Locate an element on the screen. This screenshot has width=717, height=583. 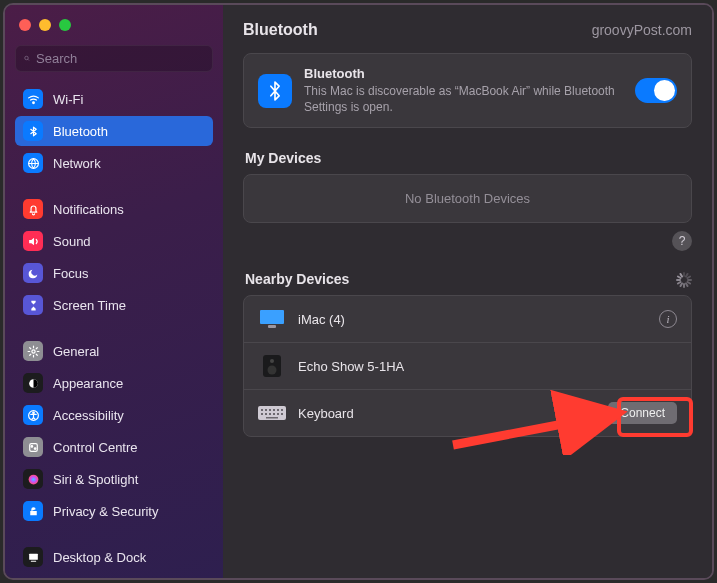
my-devices-list: No Bluetooth Devices is located at coordinates (468, 198).